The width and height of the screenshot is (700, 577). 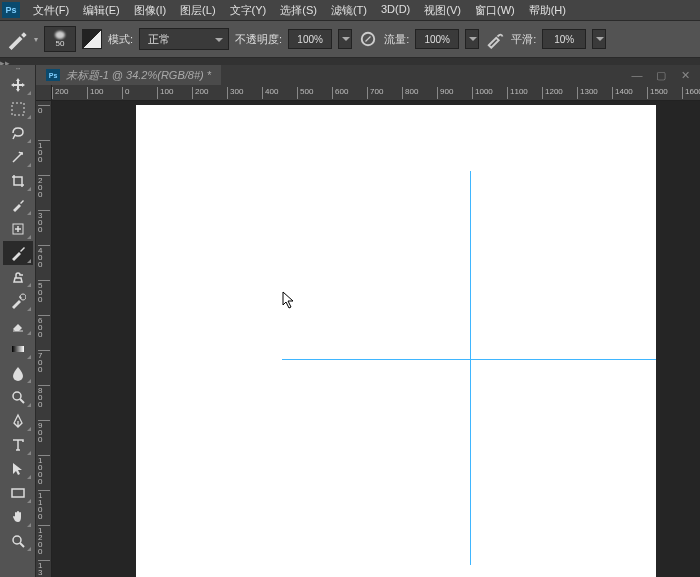 What do you see at coordinates (60, 39) in the screenshot?
I see `brush-preset-picker: 50` at bounding box center [60, 39].